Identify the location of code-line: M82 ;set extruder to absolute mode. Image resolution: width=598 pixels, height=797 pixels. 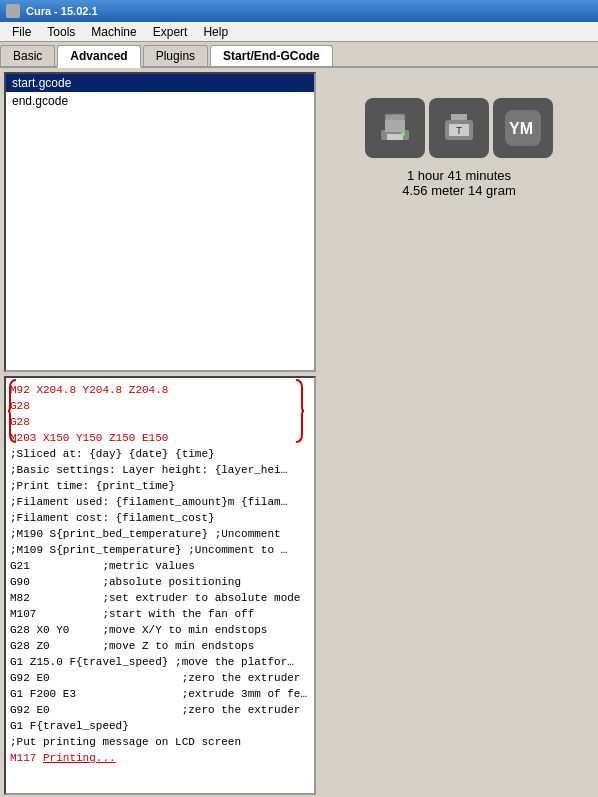
(160, 598).